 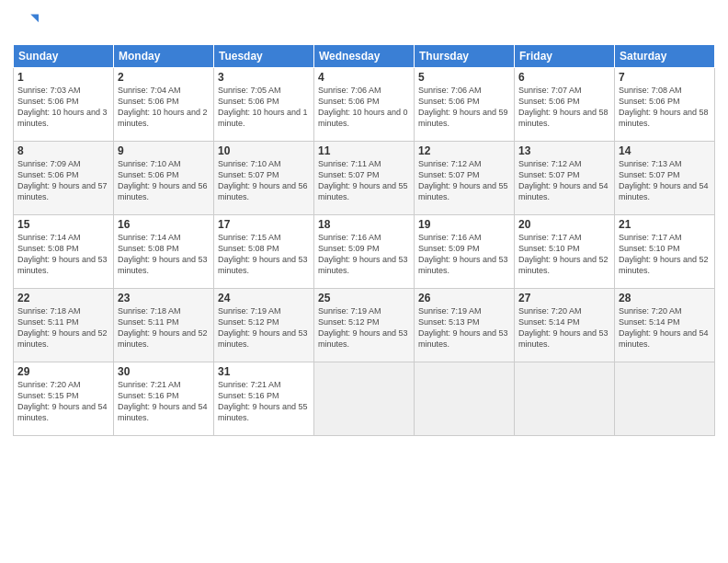 What do you see at coordinates (665, 252) in the screenshot?
I see `calendar-day-cell: 21 Sunrise: 7:17 AMSunset: 5:10 PMDaylig…` at bounding box center [665, 252].